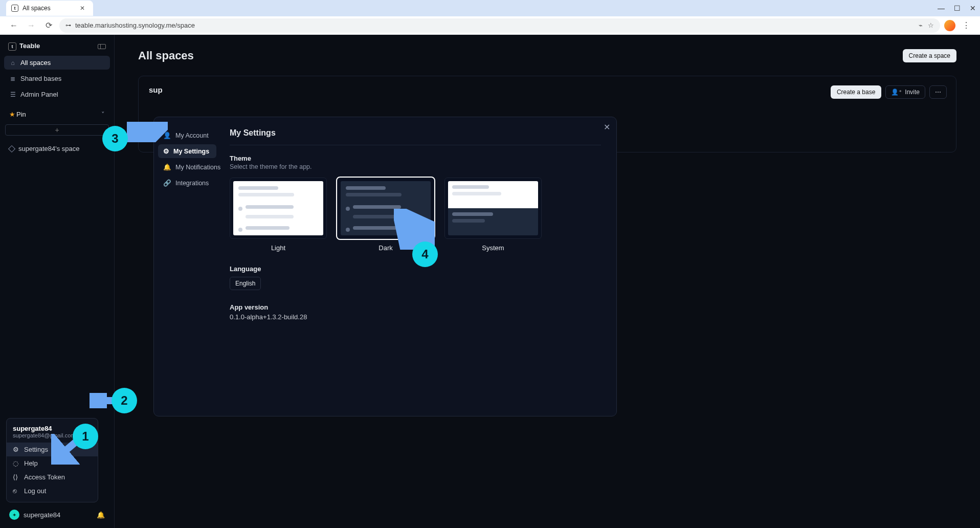 This screenshot has height=528, width=980. What do you see at coordinates (187, 151) in the screenshot?
I see `modal-tab-my-settings: ⚙ My Settings` at bounding box center [187, 151].